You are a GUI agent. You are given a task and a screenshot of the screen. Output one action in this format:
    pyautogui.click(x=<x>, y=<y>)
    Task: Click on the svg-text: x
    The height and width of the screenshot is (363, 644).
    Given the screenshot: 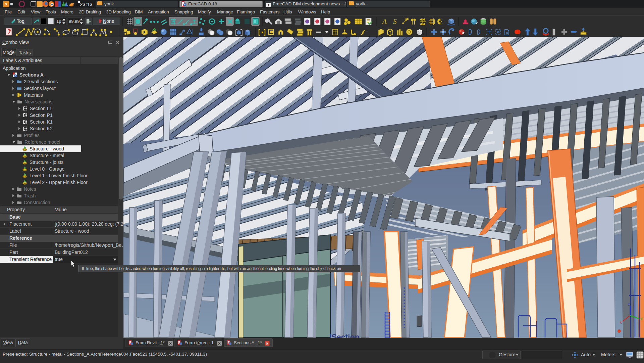 What is the action you would take?
    pyautogui.click(x=621, y=322)
    